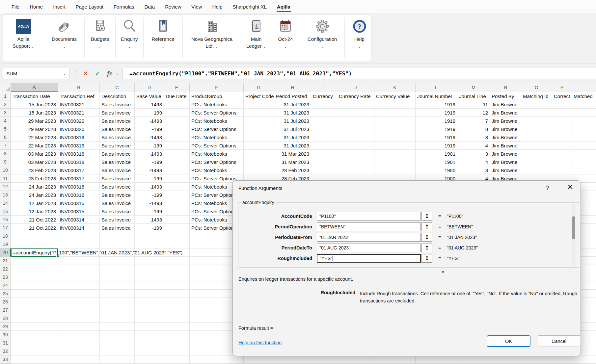  I want to click on cell-F5: PCs: Server Options, so click(217, 129).